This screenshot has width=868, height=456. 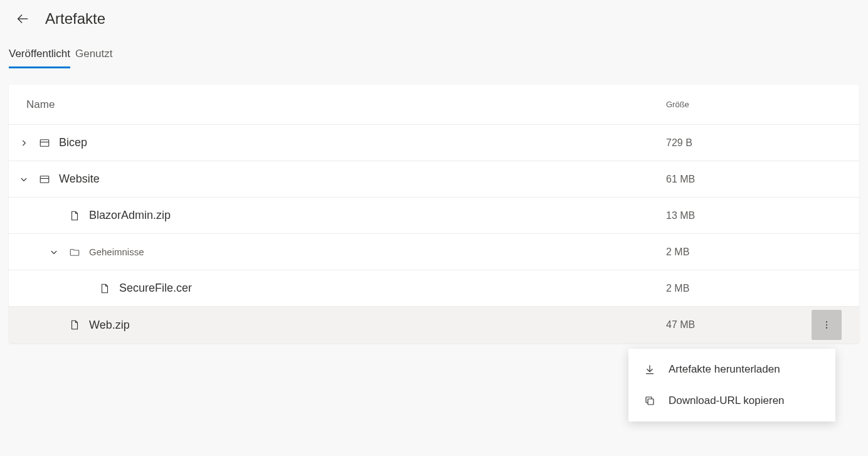 What do you see at coordinates (434, 143) in the screenshot?
I see `table-row: Bicep729 B` at bounding box center [434, 143].